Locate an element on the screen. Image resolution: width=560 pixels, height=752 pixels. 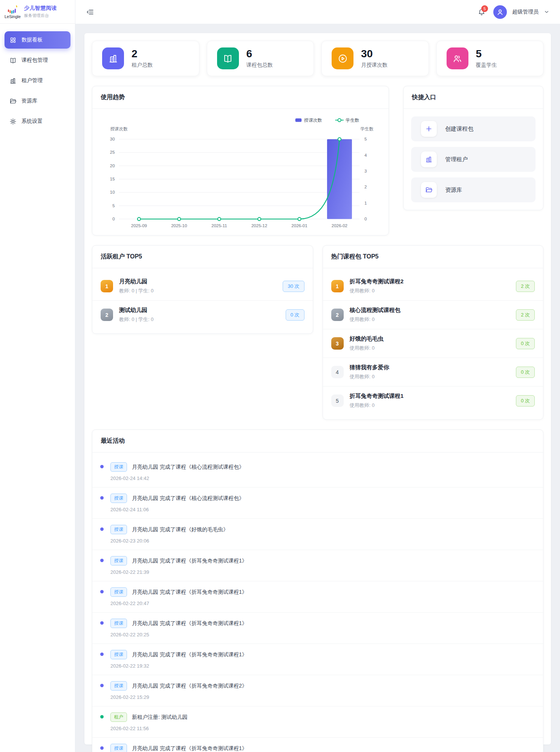
svg-text: 3 is located at coordinates (366, 171).